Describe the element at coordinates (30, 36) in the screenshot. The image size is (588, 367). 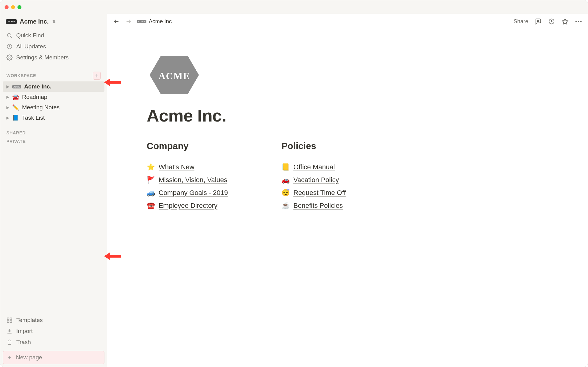
I see `quick-find-label: Quick Find` at that location.